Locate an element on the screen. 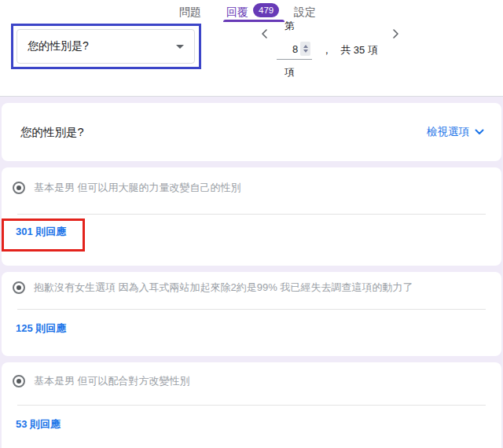  chevron-down-icon is located at coordinates (479, 132).